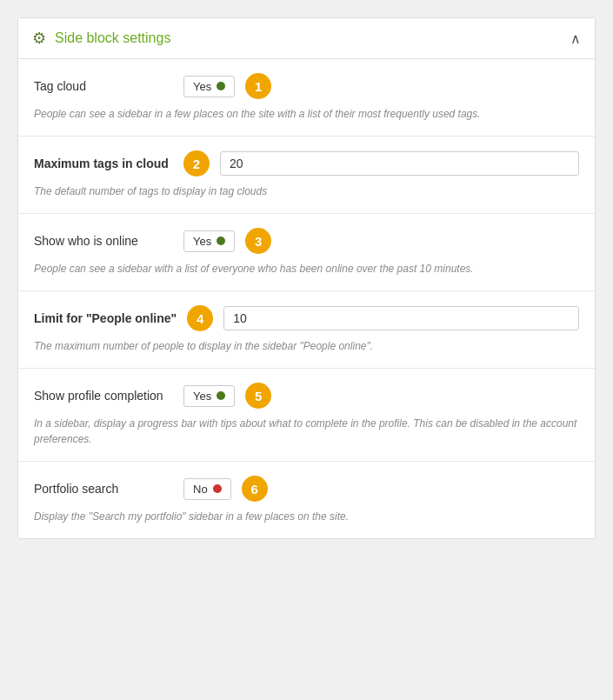  What do you see at coordinates (306, 97) in the screenshot?
I see `setting-row-tag-cloud: Tag cloud Yes 1 People can see a sidebar…` at bounding box center [306, 97].